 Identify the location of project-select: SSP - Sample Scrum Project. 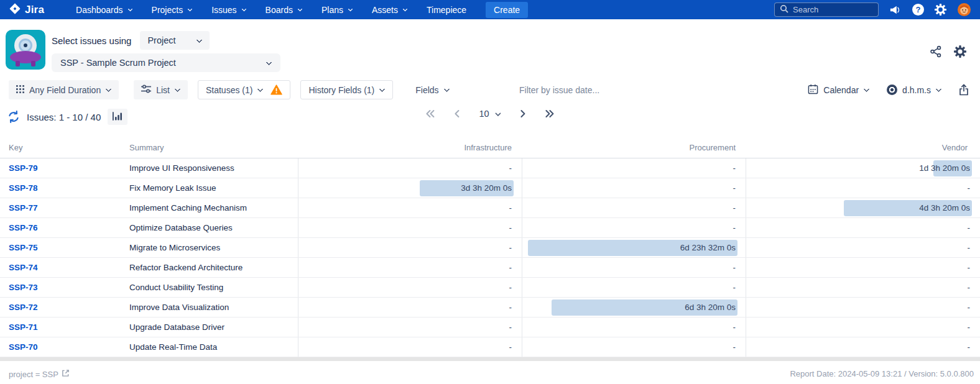
(166, 63).